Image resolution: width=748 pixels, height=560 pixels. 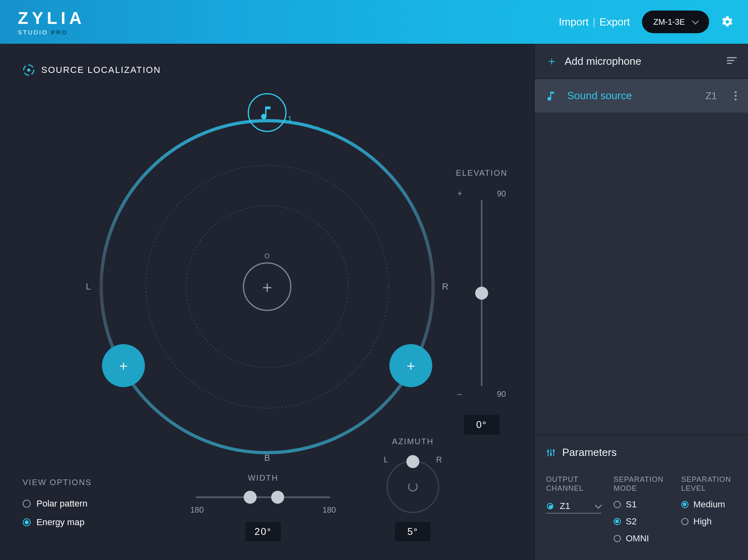 I want to click on width-thumb-right, so click(x=278, y=497).